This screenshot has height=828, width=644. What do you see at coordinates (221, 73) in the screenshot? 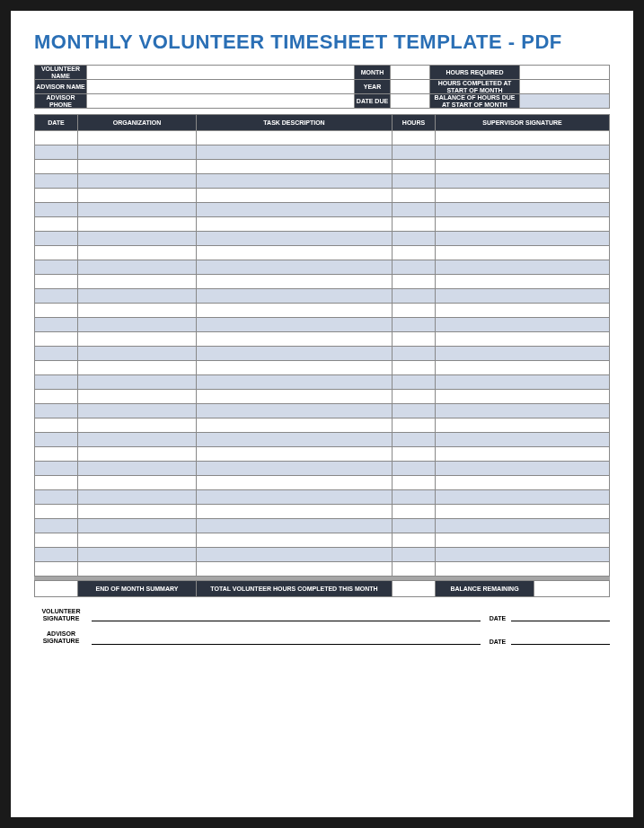
I see `volunteer-name-field` at bounding box center [221, 73].